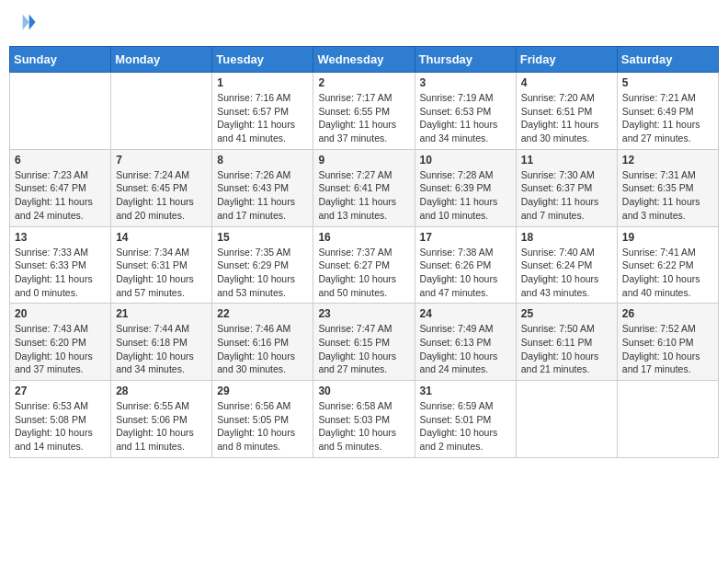  What do you see at coordinates (162, 265) in the screenshot?
I see `calendar-cell: 14Sunrise: 7:34 AMSunset: 6:31 PMDayligh…` at bounding box center [162, 265].